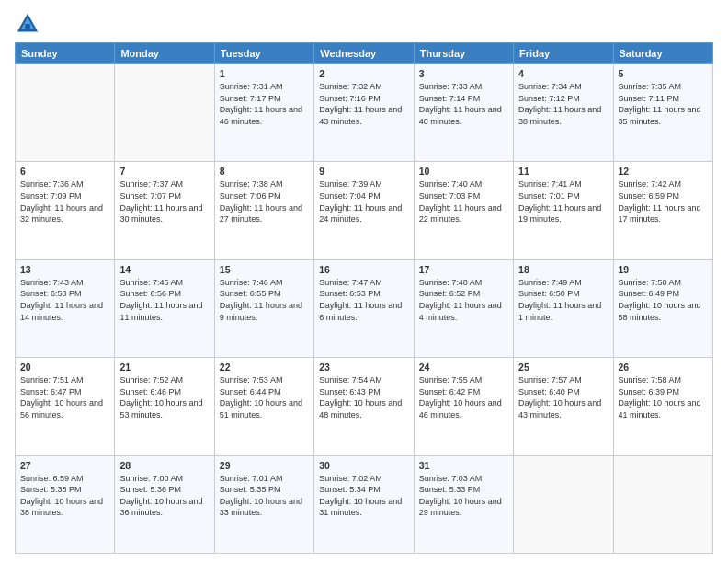  I want to click on daylight-text: Daylight: 11 hours and 40 minutes., so click(463, 116).